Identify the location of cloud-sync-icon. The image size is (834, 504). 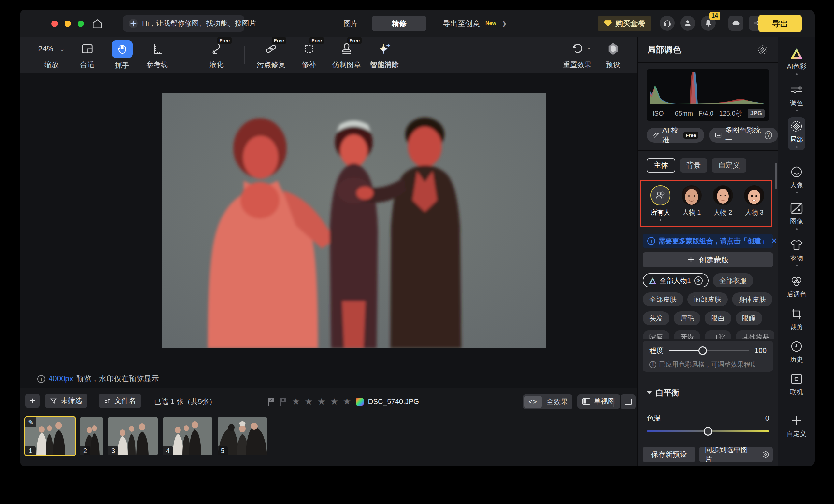
(736, 23).